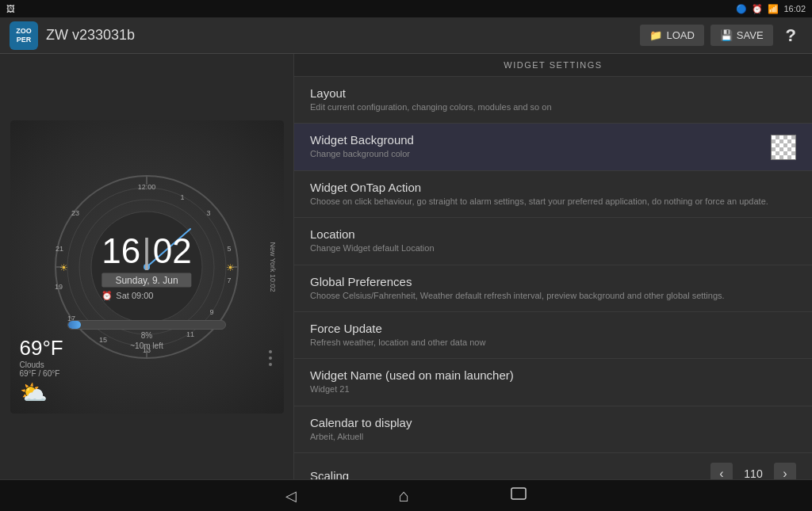  What do you see at coordinates (228, 280) in the screenshot?
I see `svg-text: 7` at bounding box center [228, 280].